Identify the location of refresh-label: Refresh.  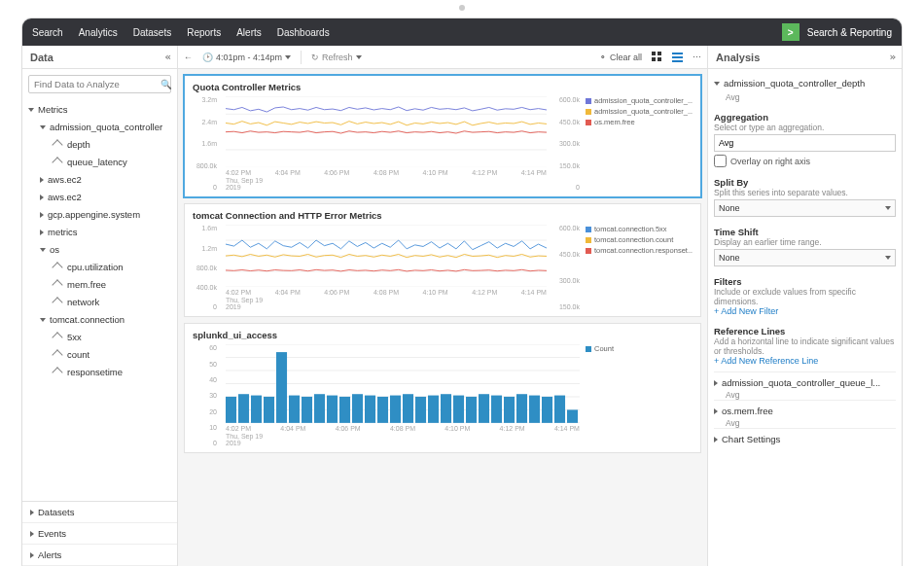
(338, 57).